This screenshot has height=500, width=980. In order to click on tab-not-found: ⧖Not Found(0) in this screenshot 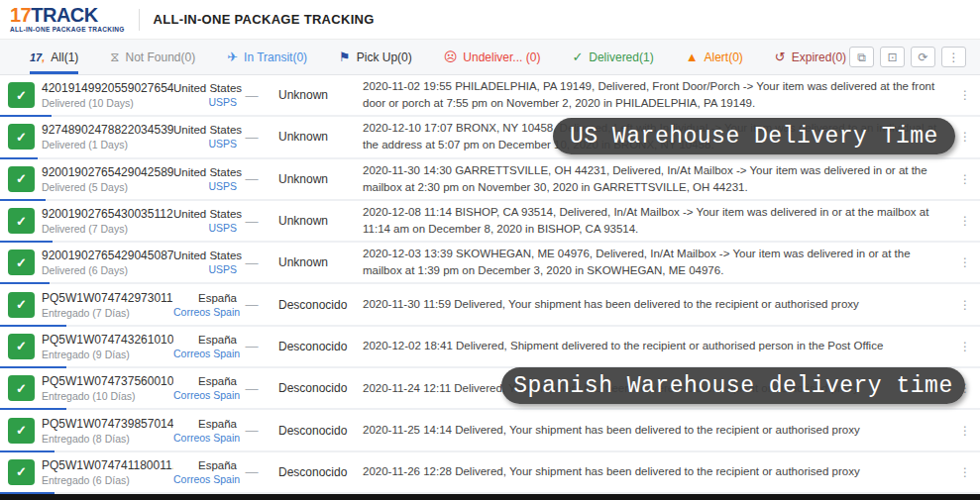, I will do `click(153, 57)`.